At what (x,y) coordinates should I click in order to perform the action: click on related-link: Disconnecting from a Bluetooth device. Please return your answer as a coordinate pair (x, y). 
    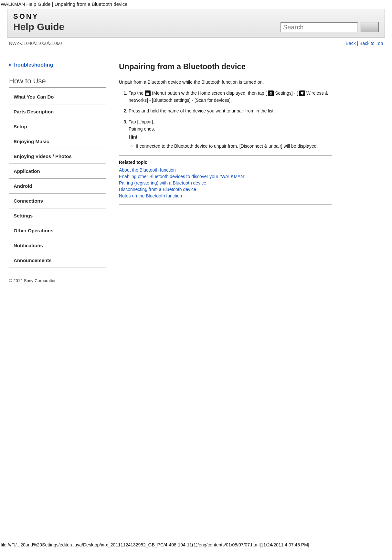
    Looking at the image, I should click on (158, 189).